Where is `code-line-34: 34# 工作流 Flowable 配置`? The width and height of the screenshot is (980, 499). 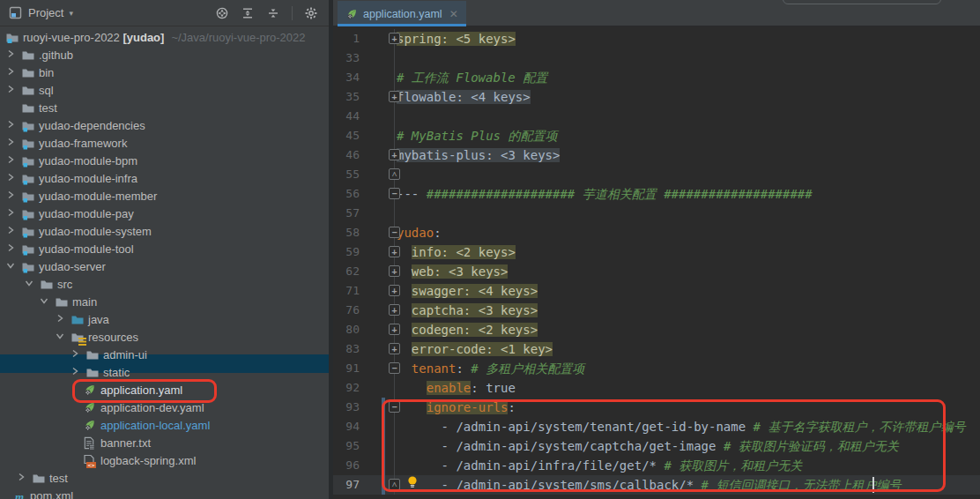
code-line-34: 34# 工作流 Flowable 配置 is located at coordinates (657, 78).